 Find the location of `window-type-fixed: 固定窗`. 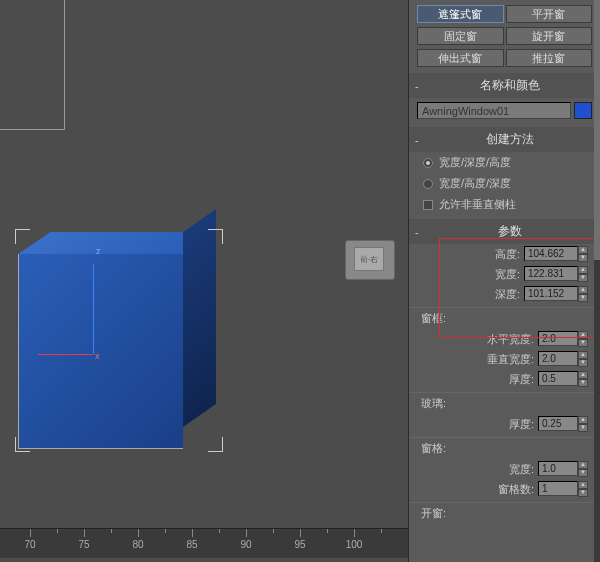

window-type-fixed: 固定窗 is located at coordinates (460, 36).